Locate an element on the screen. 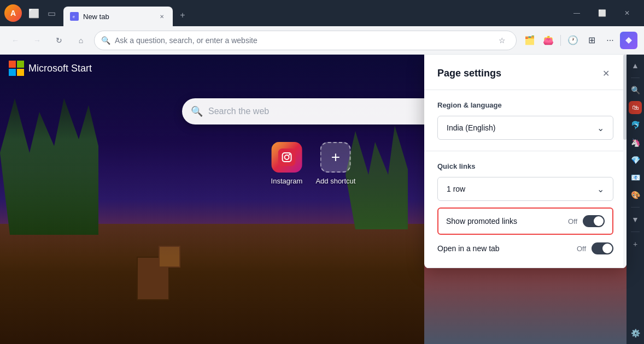 The height and width of the screenshot is (344, 644). open-new-tab-control: Off is located at coordinates (595, 248).